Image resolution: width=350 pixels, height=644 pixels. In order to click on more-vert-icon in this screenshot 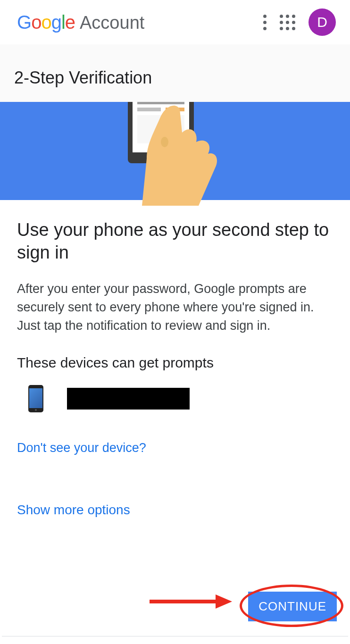, I will do `click(265, 23)`.